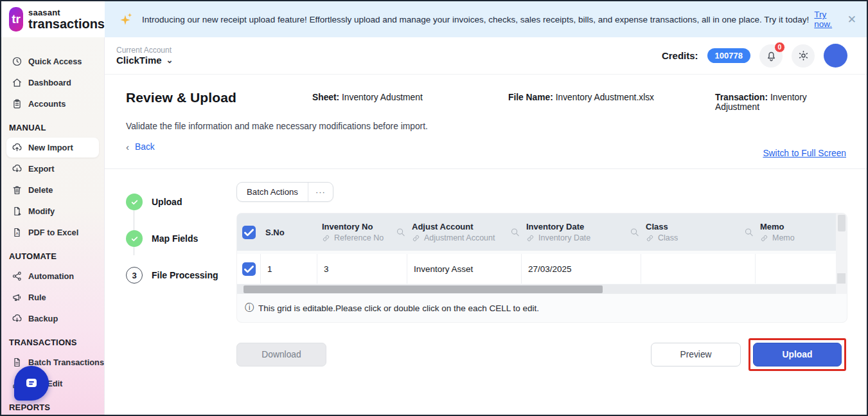  What do you see at coordinates (53, 256) in the screenshot?
I see `sidebar-section-label: AUTOMATE` at bounding box center [53, 256].